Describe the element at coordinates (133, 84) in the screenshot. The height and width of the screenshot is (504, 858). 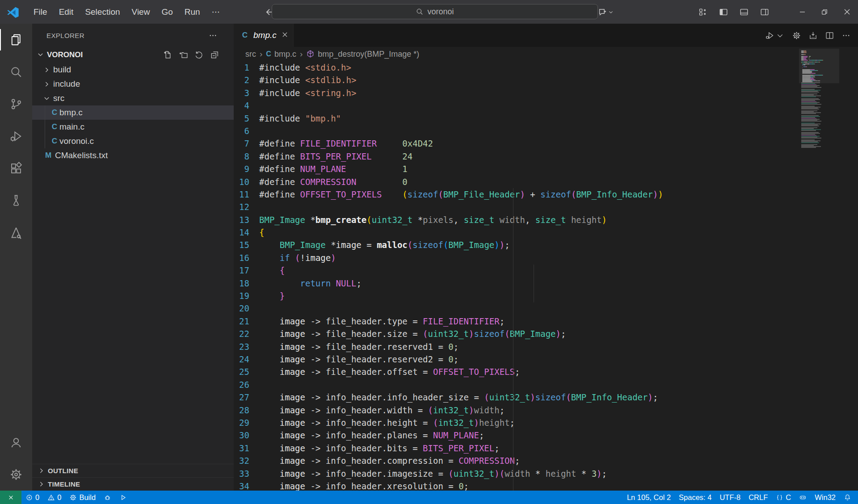
I see `tree-item-include: include` at that location.